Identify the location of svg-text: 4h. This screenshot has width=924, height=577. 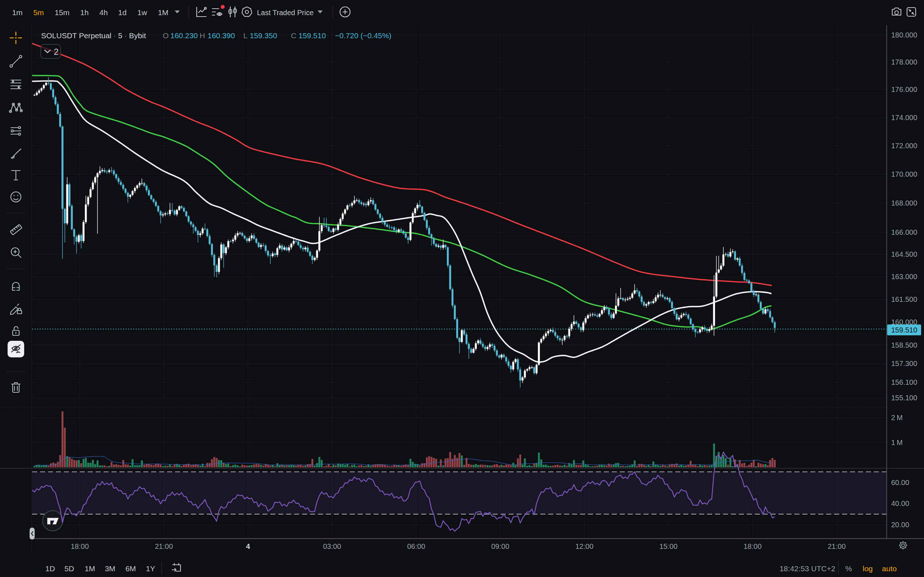
(103, 12).